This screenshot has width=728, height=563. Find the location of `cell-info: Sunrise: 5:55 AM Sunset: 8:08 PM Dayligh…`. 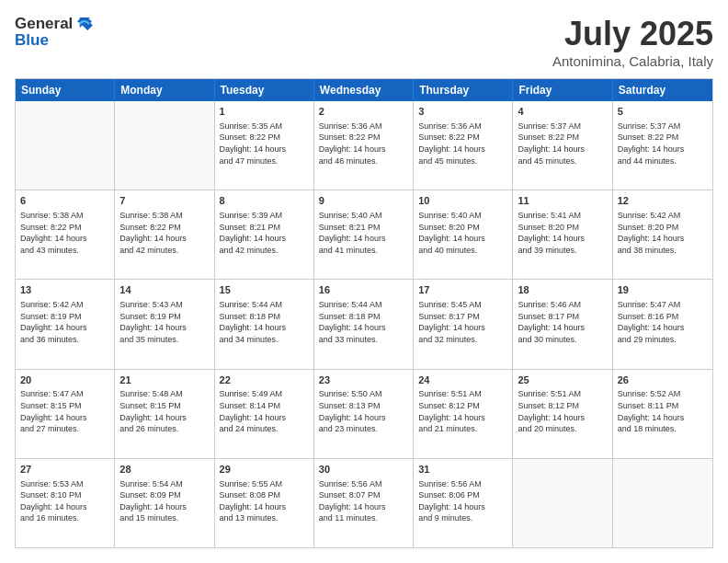

cell-info: Sunrise: 5:55 AM Sunset: 8:08 PM Dayligh… is located at coordinates (265, 501).